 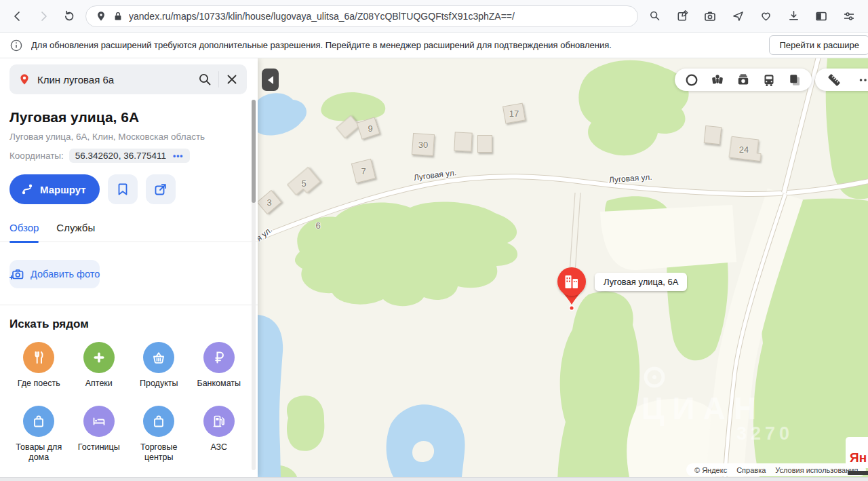 I want to click on url-text: yandex.ru/maps/10733/klin/house/lugovaya…, so click(x=321, y=16).